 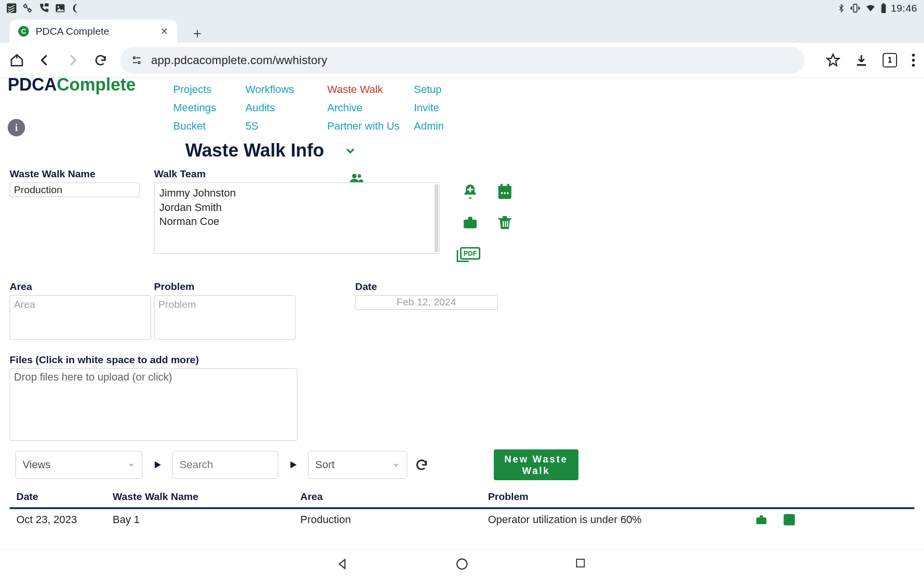 I want to click on todoist-icon, so click(x=12, y=8).